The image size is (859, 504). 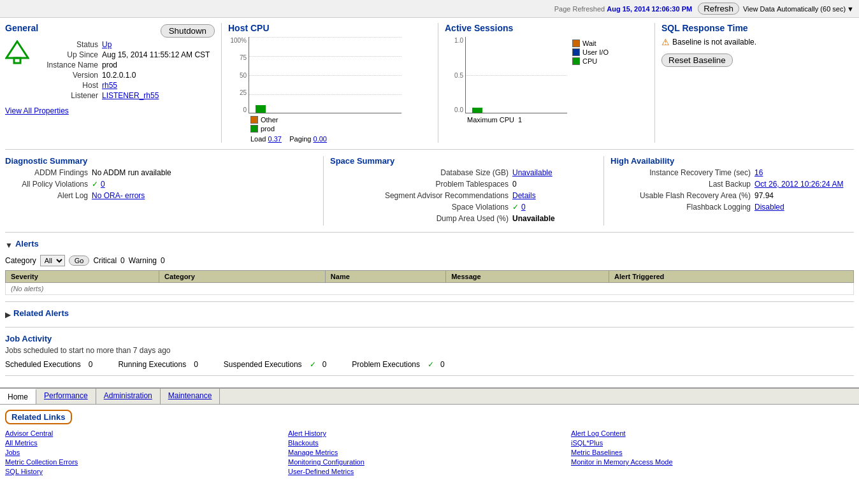 What do you see at coordinates (43, 364) in the screenshot?
I see `scheduled-label: Scheduled Executions` at bounding box center [43, 364].